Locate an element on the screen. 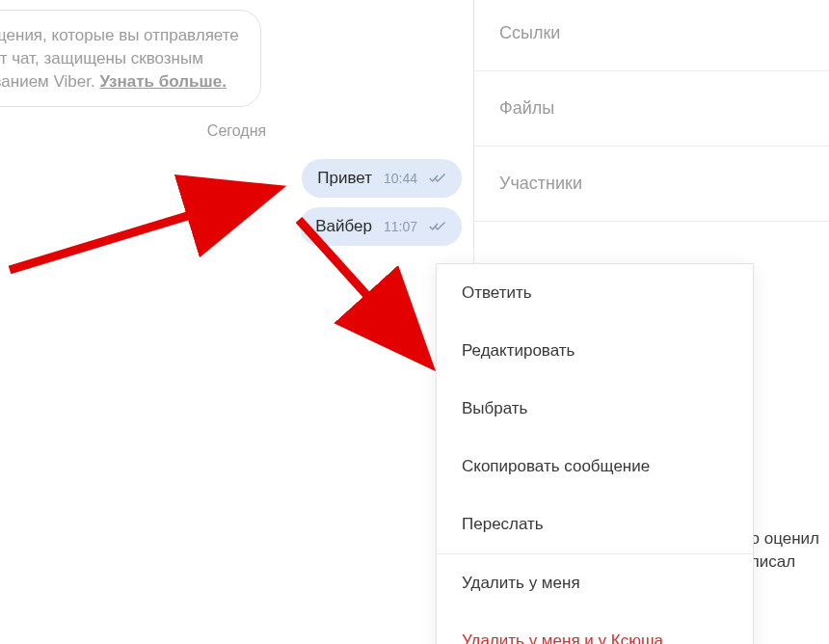  date-divider: Сегодня is located at coordinates (237, 131).